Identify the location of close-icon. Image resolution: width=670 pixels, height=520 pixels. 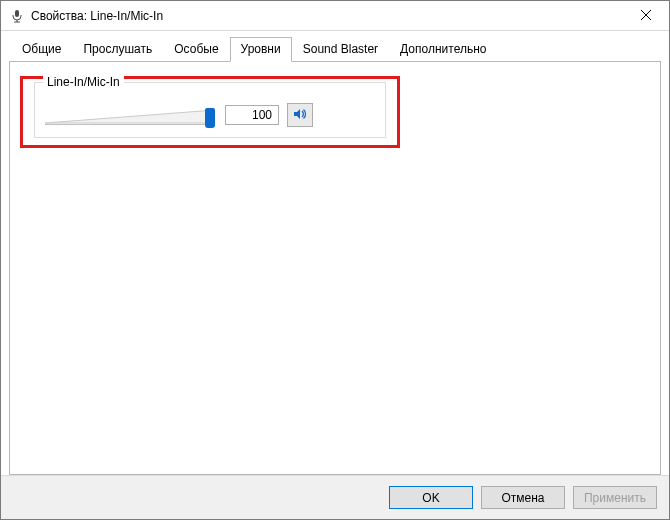
(646, 16).